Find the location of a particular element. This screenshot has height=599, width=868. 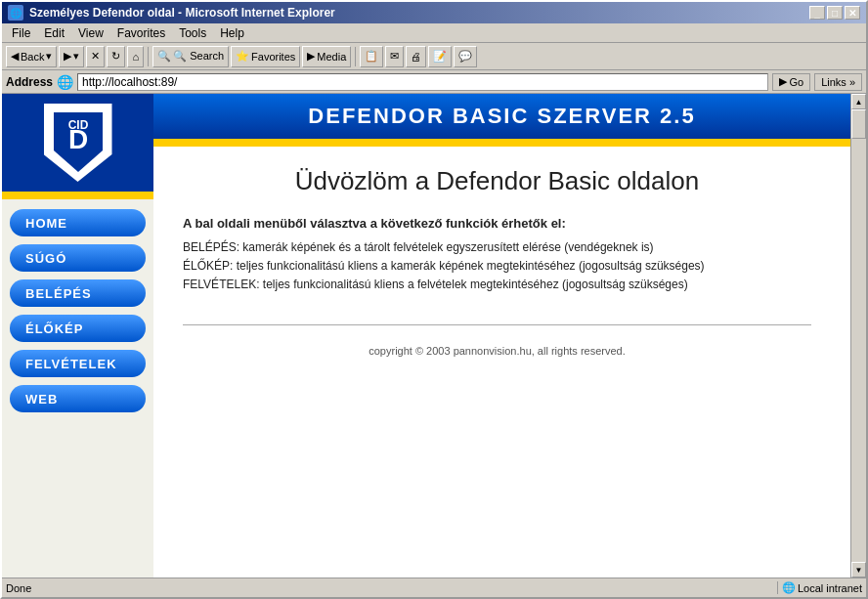

minimize-button: _ is located at coordinates (817, 13).